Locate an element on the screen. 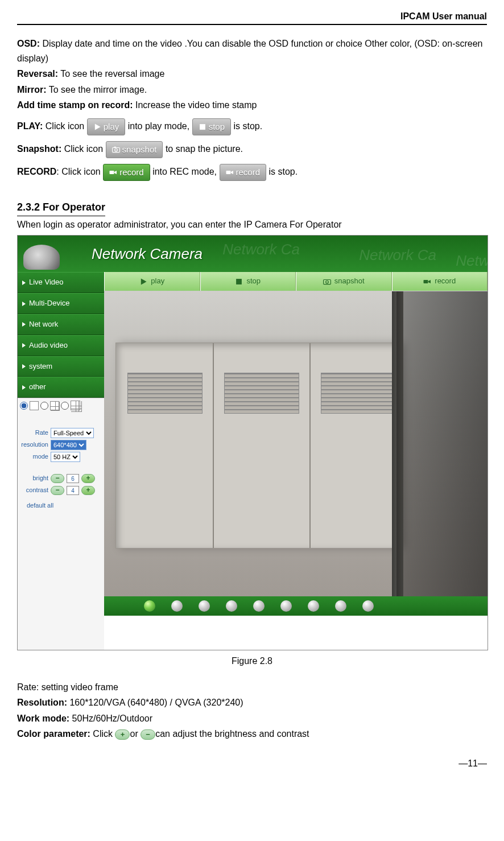 The image size is (504, 841). workmode-label: Work mode: is located at coordinates (43, 718).